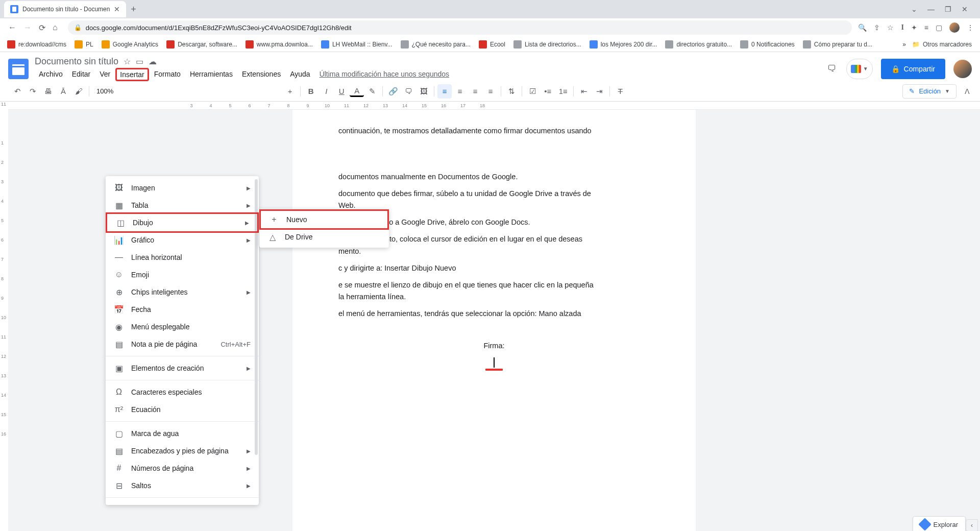 The image size is (980, 531). What do you see at coordinates (877, 28) in the screenshot?
I see `share-url-icon: ⇪` at bounding box center [877, 28].